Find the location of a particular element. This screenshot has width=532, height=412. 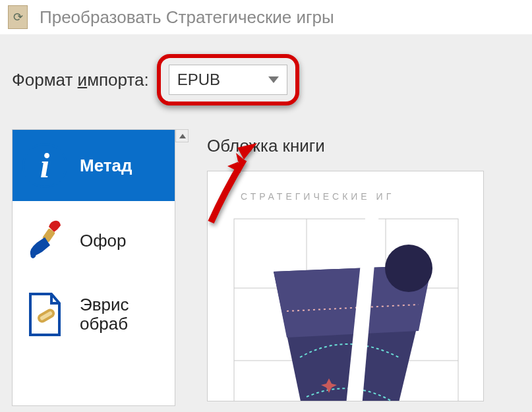

sidebar-item-label: Эврис is located at coordinates (104, 305).